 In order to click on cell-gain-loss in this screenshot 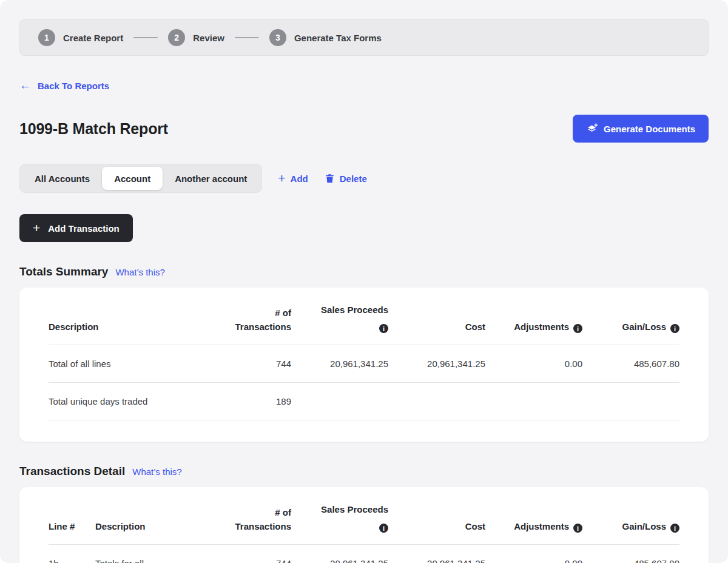, I will do `click(631, 402)`.